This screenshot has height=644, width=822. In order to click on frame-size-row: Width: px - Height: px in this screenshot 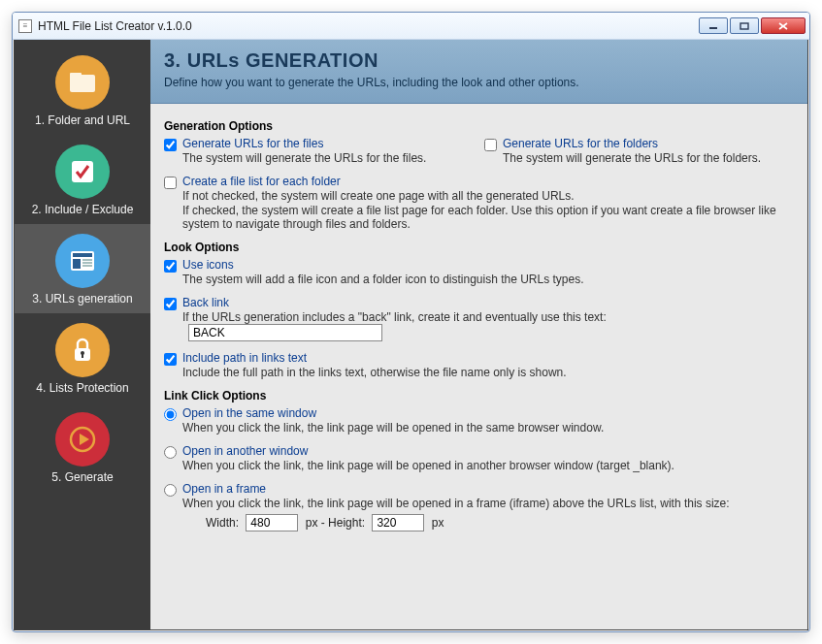, I will do `click(498, 523)`.